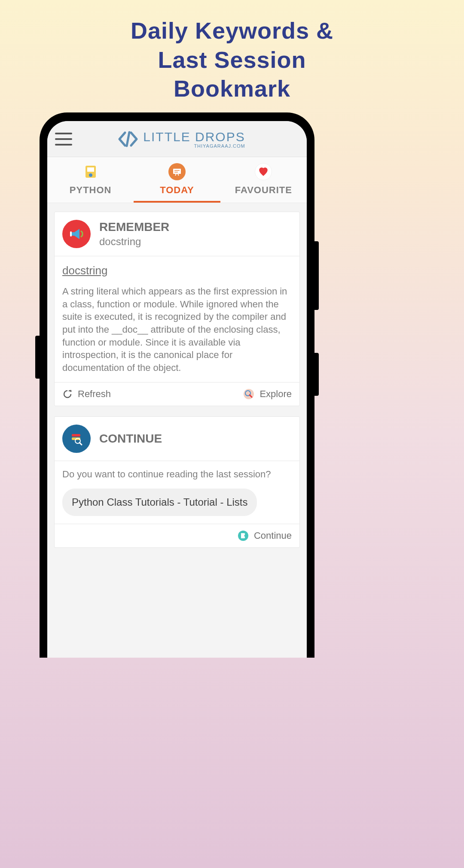  I want to click on tab-label: FAVOURITE, so click(264, 190).